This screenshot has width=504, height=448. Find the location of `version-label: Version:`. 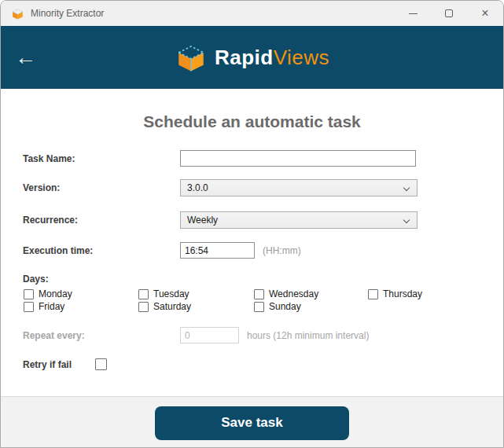

version-label: Version: is located at coordinates (101, 188).